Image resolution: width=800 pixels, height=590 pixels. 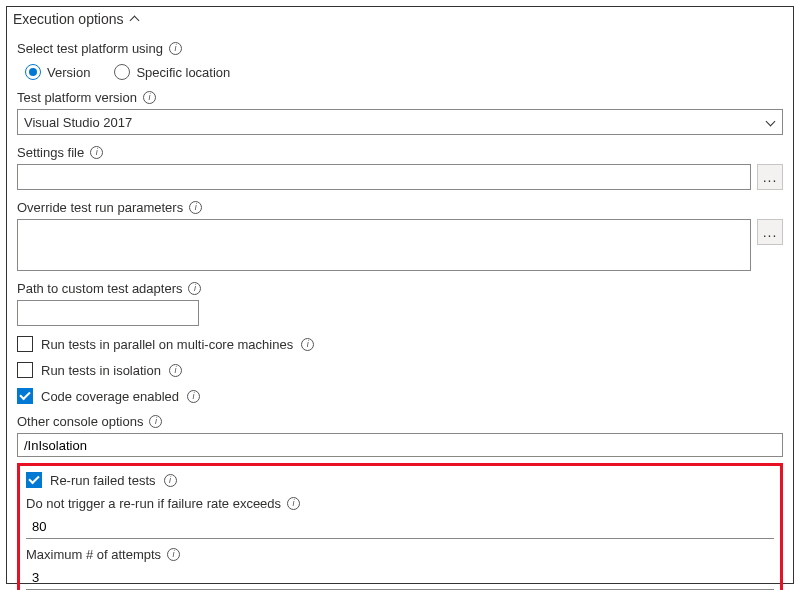 What do you see at coordinates (400, 122) in the screenshot?
I see `version-select: Visual Studio 2017` at bounding box center [400, 122].